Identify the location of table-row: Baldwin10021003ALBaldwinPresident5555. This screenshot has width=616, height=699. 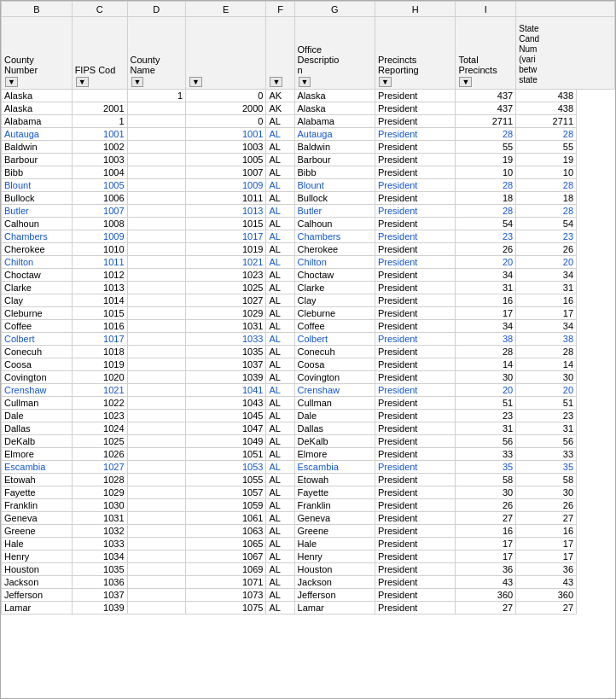
(309, 147).